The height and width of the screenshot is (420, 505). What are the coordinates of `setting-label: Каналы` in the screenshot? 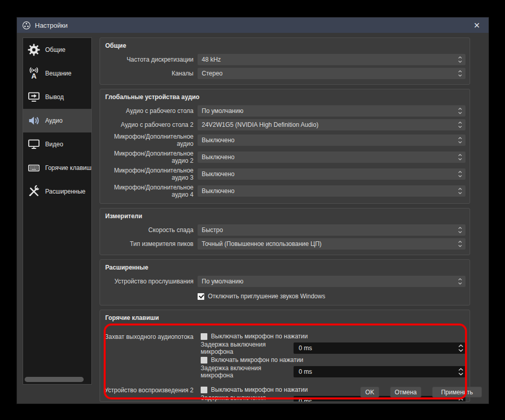 It's located at (149, 73).